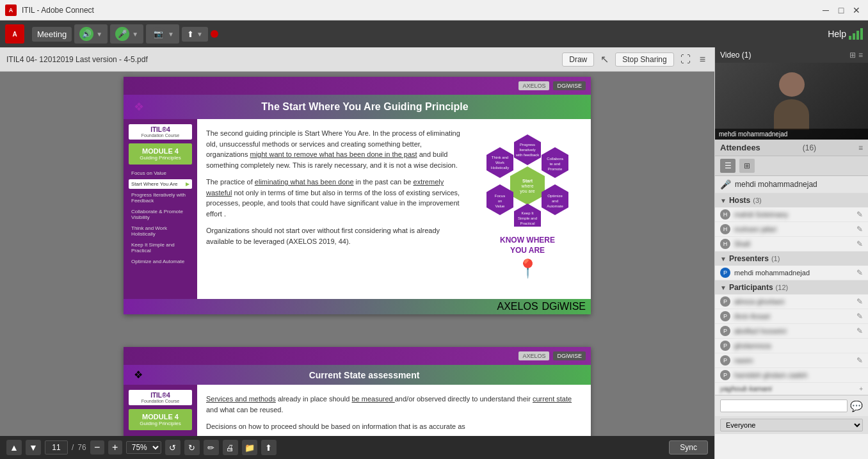 The width and height of the screenshot is (868, 459). I want to click on nav-optimize: Optimize and Automate, so click(160, 261).